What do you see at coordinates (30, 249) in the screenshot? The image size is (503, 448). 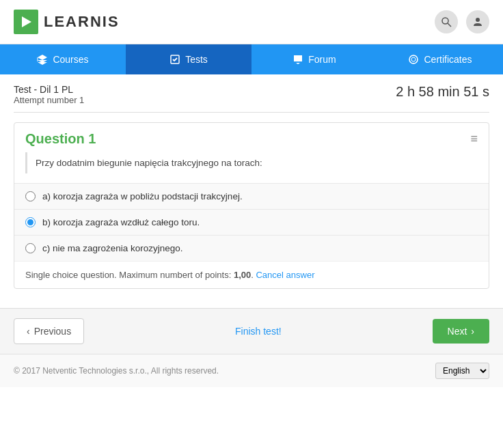 I see `option-c-radio` at bounding box center [30, 249].